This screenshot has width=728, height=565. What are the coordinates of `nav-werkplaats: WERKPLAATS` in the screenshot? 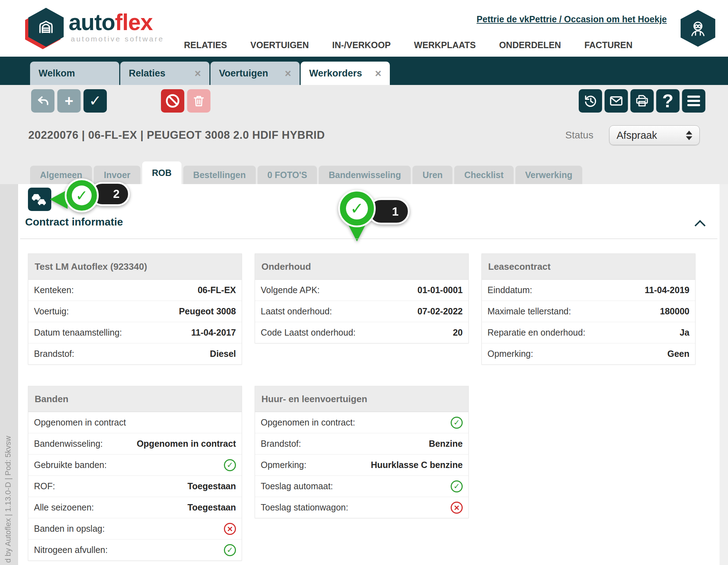 It's located at (445, 45).